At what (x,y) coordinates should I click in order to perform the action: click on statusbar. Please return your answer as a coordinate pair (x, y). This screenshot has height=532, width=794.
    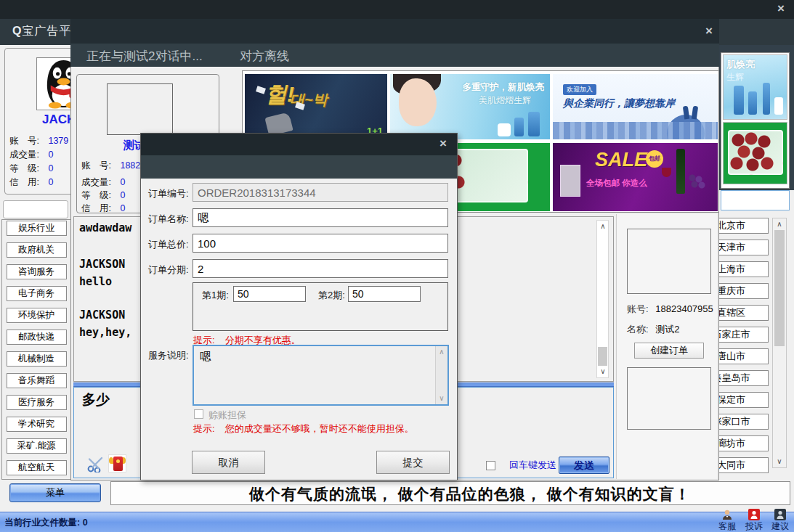
    Looking at the image, I should click on (397, 522).